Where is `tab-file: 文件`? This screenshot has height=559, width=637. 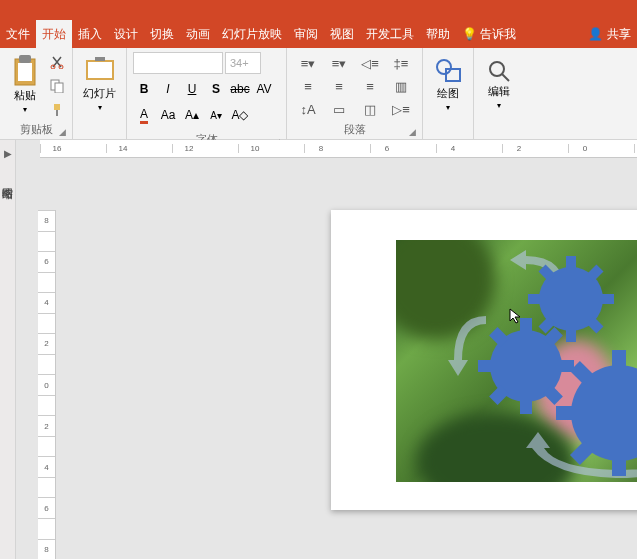 tab-file: 文件 is located at coordinates (18, 34).